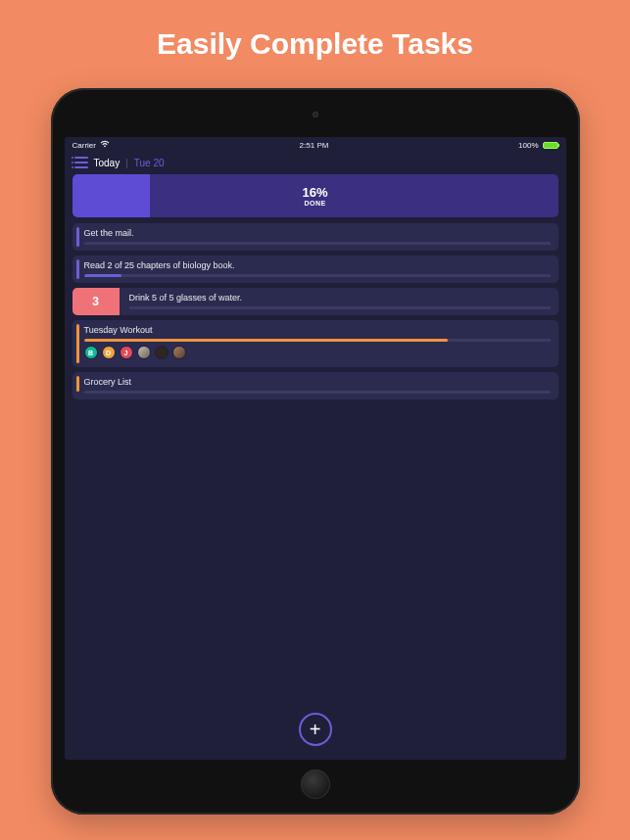 This screenshot has width=630, height=840. What do you see at coordinates (315, 163) in the screenshot?
I see `page-header: Today | Tue 20` at bounding box center [315, 163].